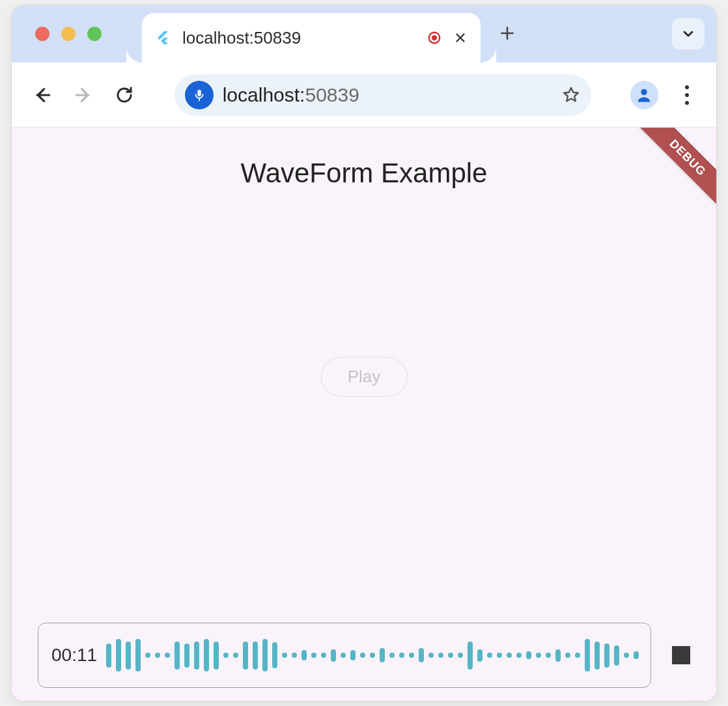 Image resolution: width=728 pixels, height=706 pixels. I want to click on nav-forward-button, so click(83, 95).